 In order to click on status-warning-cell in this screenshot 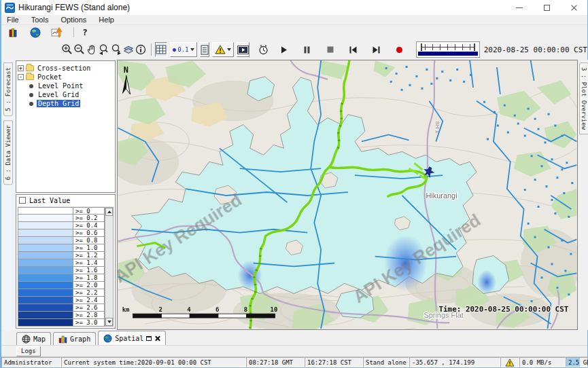, I will do `click(510, 363)`.